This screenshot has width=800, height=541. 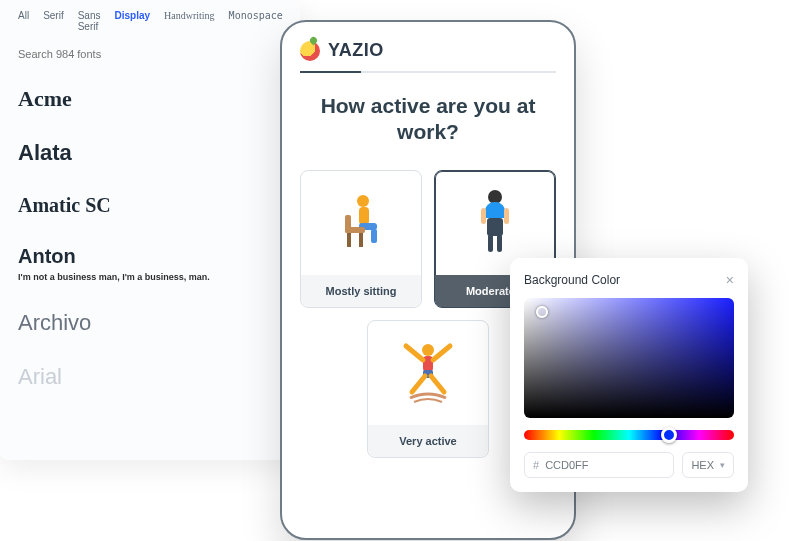 What do you see at coordinates (150, 153) in the screenshot?
I see `font-name: Alata` at bounding box center [150, 153].